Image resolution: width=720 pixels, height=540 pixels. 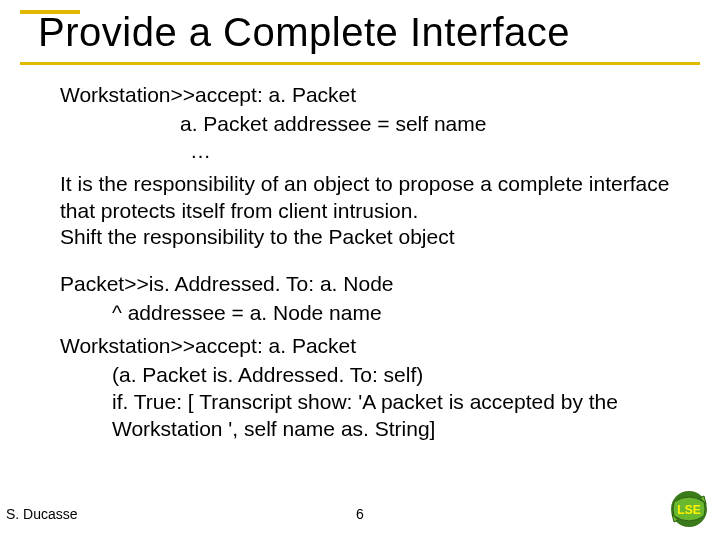 I want to click on paragraph: It is the responsibility of an object to…, so click(x=370, y=212).